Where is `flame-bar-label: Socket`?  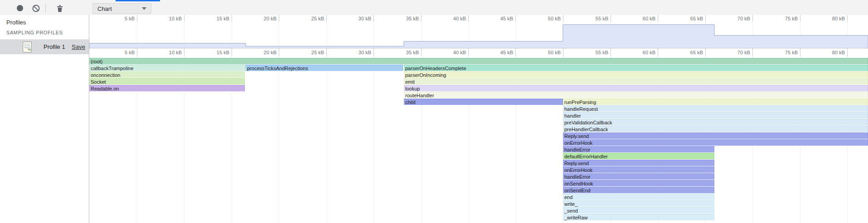 flame-bar-label: Socket is located at coordinates (167, 81).